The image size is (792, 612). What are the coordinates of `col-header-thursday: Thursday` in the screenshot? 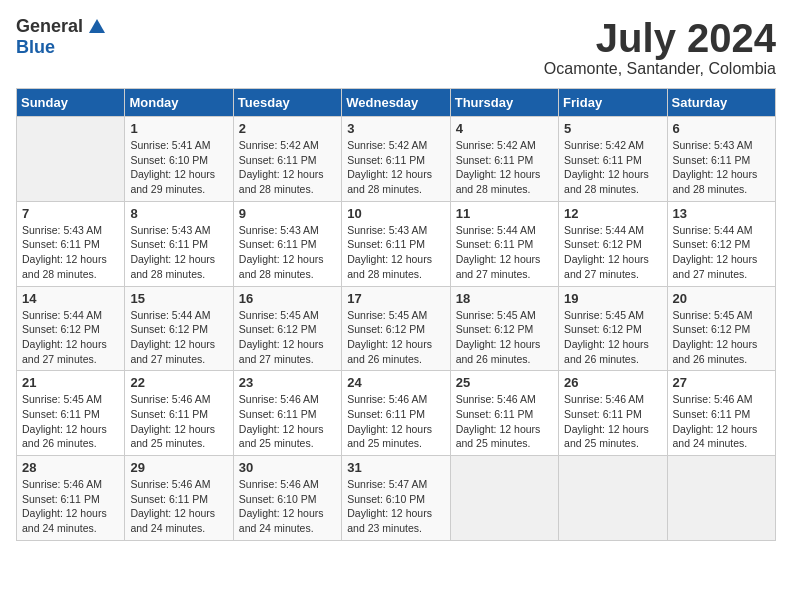 It's located at (504, 103).